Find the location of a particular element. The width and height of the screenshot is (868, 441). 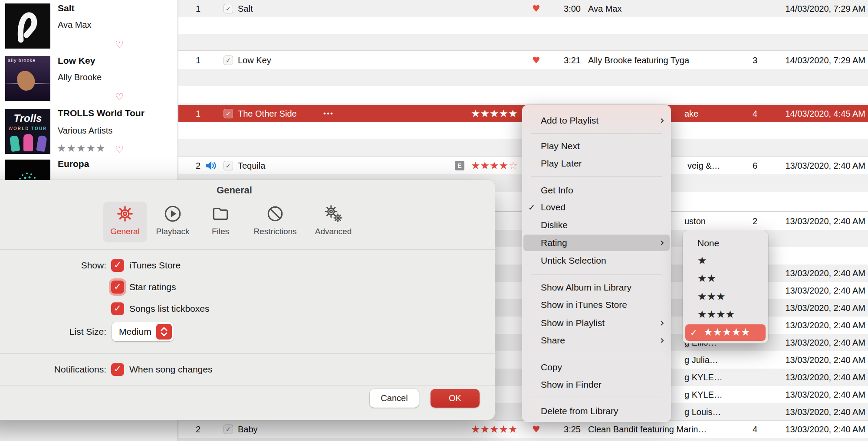

checkmark-icon: ✓ is located at coordinates (694, 333).